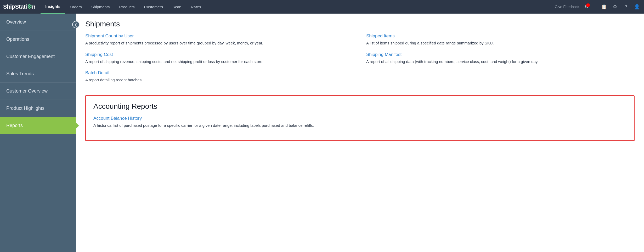 Image resolution: width=644 pixels, height=252 pixels. What do you see at coordinates (588, 5) in the screenshot?
I see `notification-badge: 1` at bounding box center [588, 5].